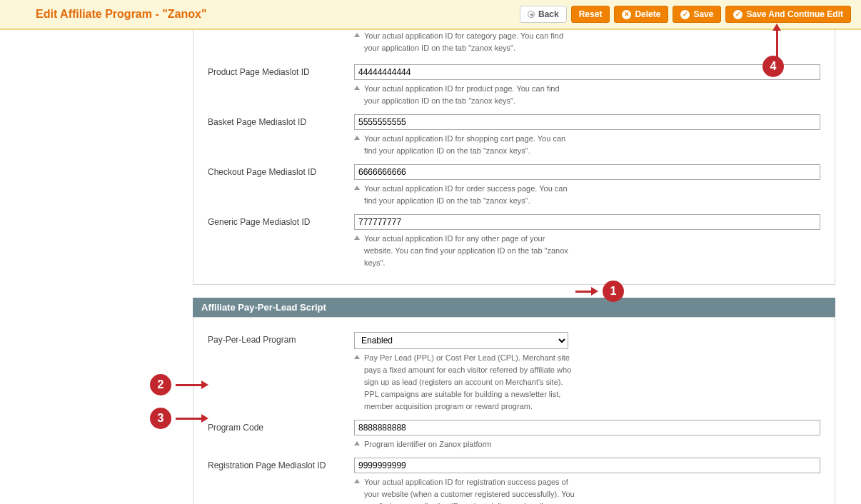 This screenshot has height=504, width=861. What do you see at coordinates (703, 14) in the screenshot?
I see `save-button-label: Save` at bounding box center [703, 14].